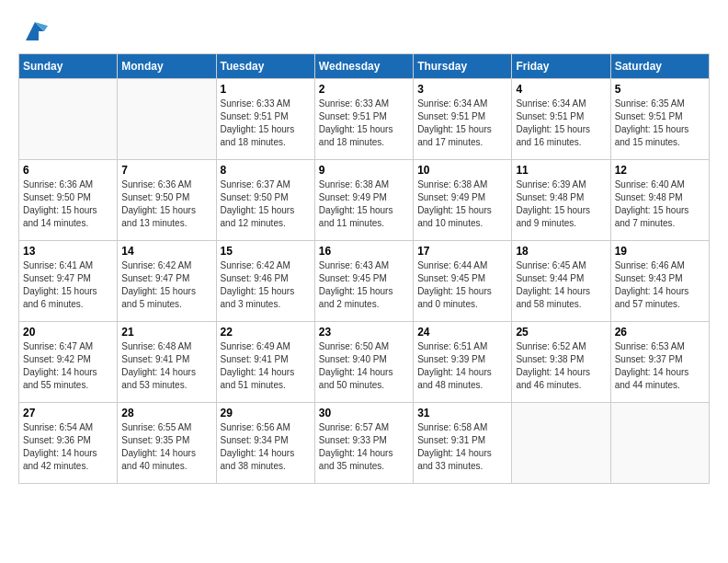 Image resolution: width=728 pixels, height=563 pixels. What do you see at coordinates (364, 204) in the screenshot?
I see `day-info: Sunrise: 6:38 AM Sunset: 9:49 PM Dayligh…` at bounding box center [364, 204].